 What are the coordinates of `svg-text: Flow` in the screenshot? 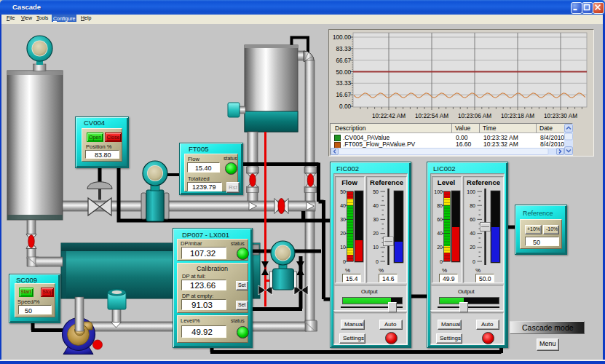 It's located at (349, 182).